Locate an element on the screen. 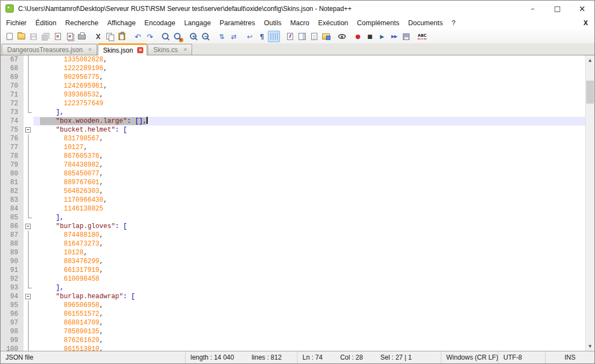 This screenshot has width=595, height=364. line-number: 94 is located at coordinates (12, 297).